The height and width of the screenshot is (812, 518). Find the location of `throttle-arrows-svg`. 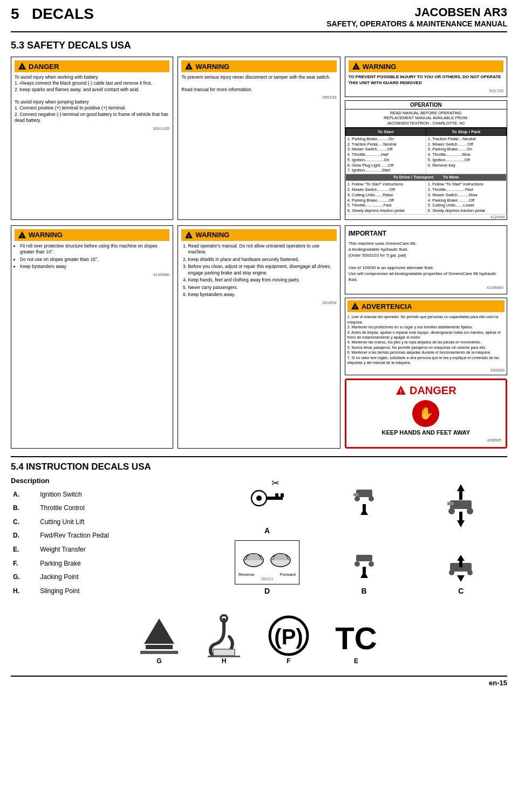

throttle-arrows-svg is located at coordinates (364, 506).